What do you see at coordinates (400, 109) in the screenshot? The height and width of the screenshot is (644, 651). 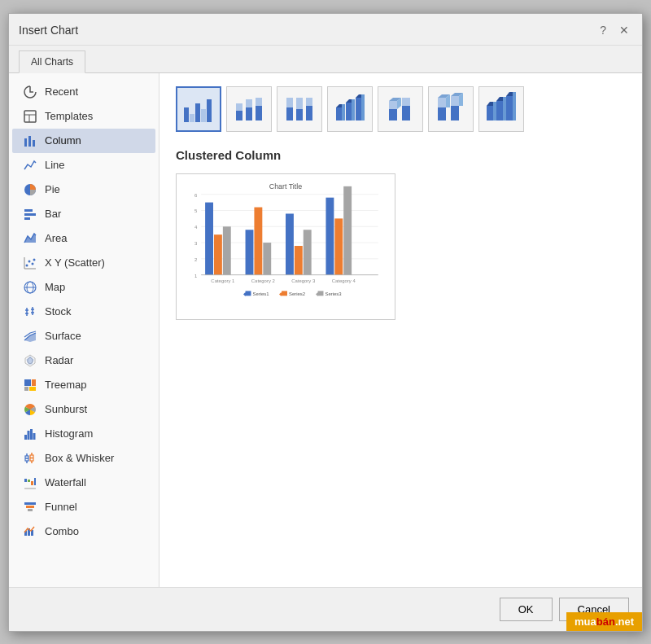 I see `chart-type-icons` at bounding box center [400, 109].